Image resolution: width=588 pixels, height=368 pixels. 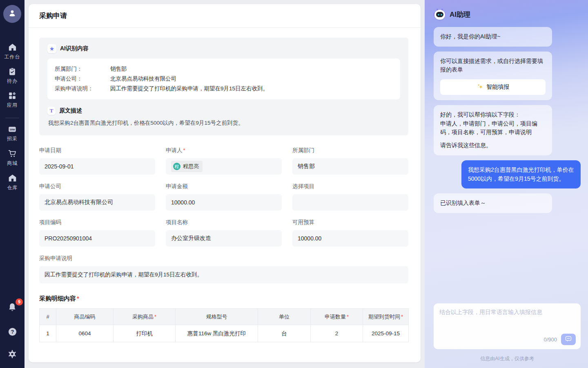 What do you see at coordinates (224, 275) in the screenshot?
I see `description-input: 因工作需要提交了打印机的采购申请，期望在9月15日左右收到。` at bounding box center [224, 275].